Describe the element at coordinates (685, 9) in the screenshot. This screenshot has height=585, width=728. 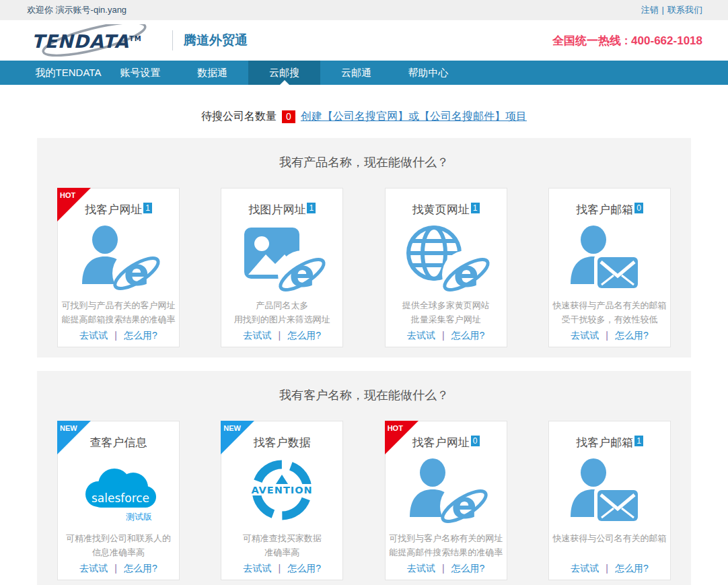
I see `contact-us-link: 联系我们` at that location.